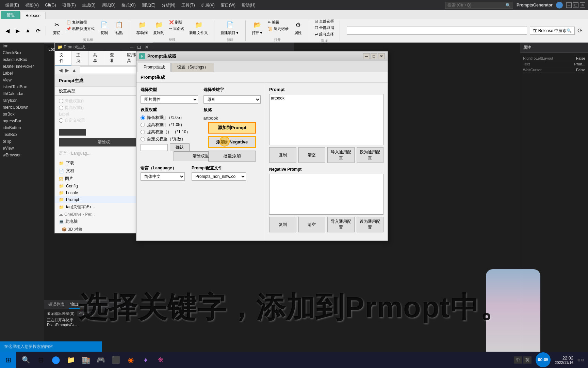 The image size is (588, 368). What do you see at coordinates (22, 135) in the screenshot?
I see `sidebar-item-textbox: TextBox` at bounding box center [22, 135].